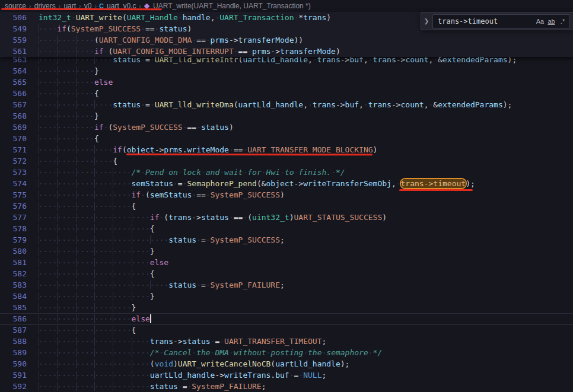 The image size is (573, 392). What do you see at coordinates (13, 195) in the screenshot?
I see `line-number: 575` at bounding box center [13, 195].